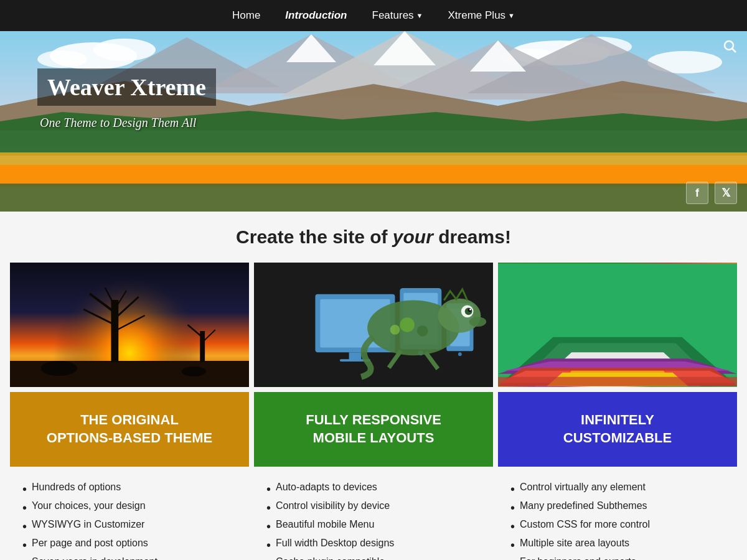 The width and height of the screenshot is (747, 560). Describe the element at coordinates (127, 100) in the screenshot. I see `hero-content: Weaver Xtreme One Theme to Design Them A…` at that location.